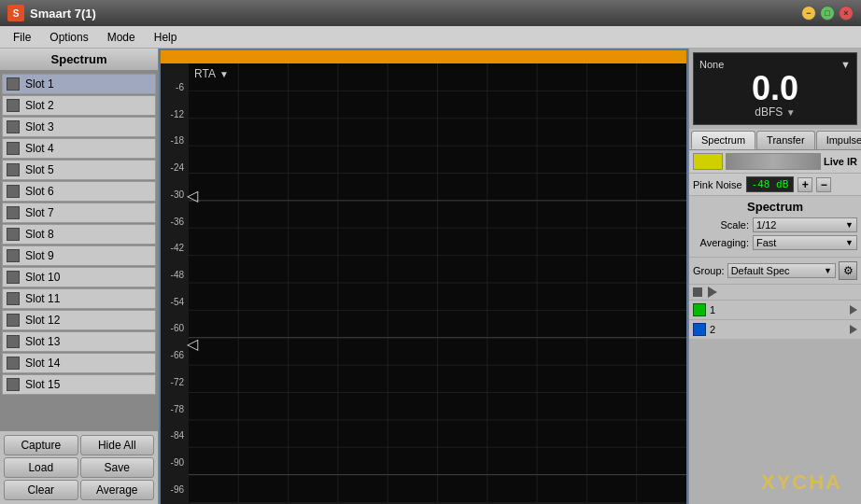 The height and width of the screenshot is (504, 861). I want to click on window-title: Smaart 7(1), so click(64, 13).